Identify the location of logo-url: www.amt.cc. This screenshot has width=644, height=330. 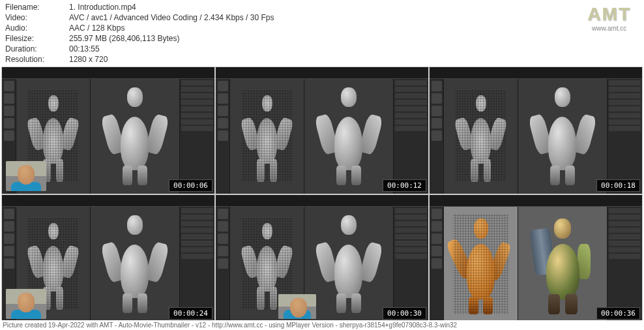
(609, 29).